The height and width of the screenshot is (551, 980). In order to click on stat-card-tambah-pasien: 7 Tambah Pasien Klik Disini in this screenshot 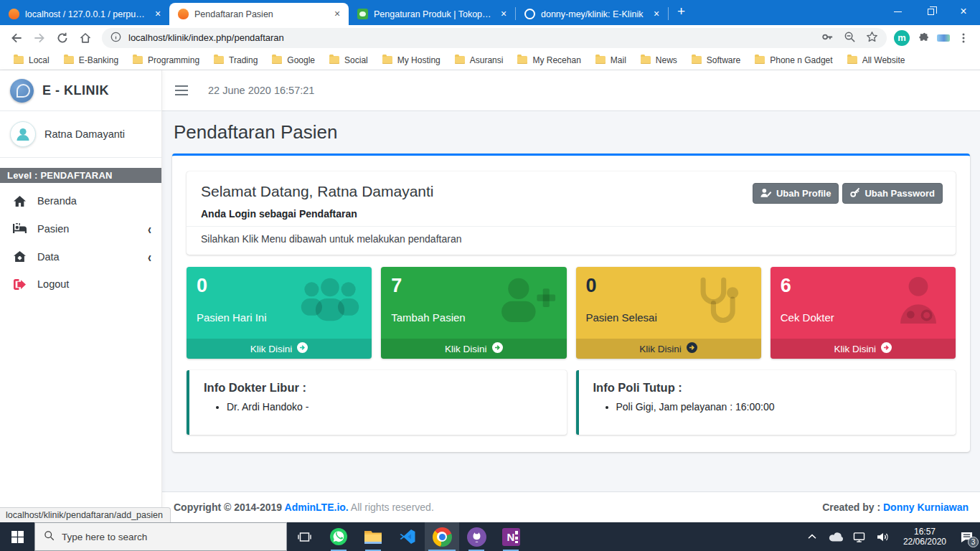, I will do `click(473, 313)`.